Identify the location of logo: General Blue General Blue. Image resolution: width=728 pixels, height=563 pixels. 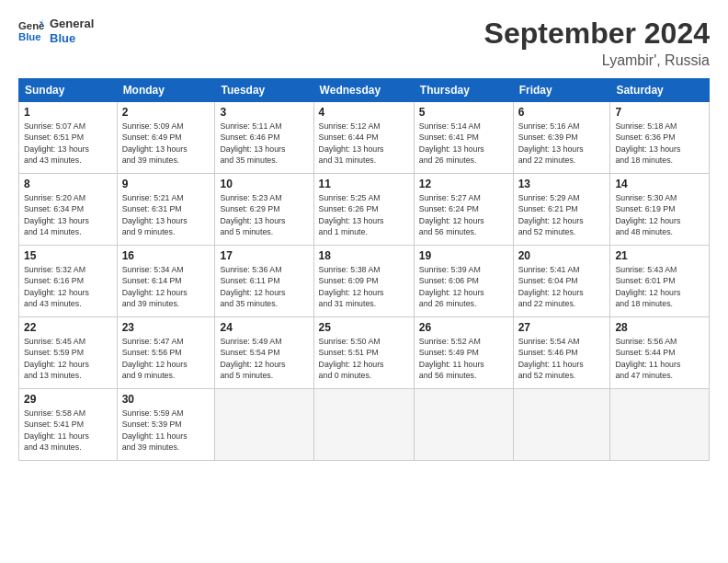
(56, 31).